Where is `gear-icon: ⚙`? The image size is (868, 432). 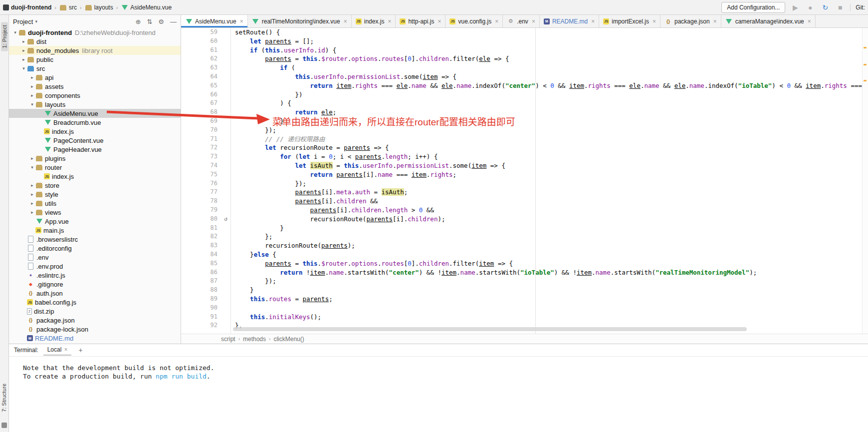 gear-icon: ⚙ is located at coordinates (161, 22).